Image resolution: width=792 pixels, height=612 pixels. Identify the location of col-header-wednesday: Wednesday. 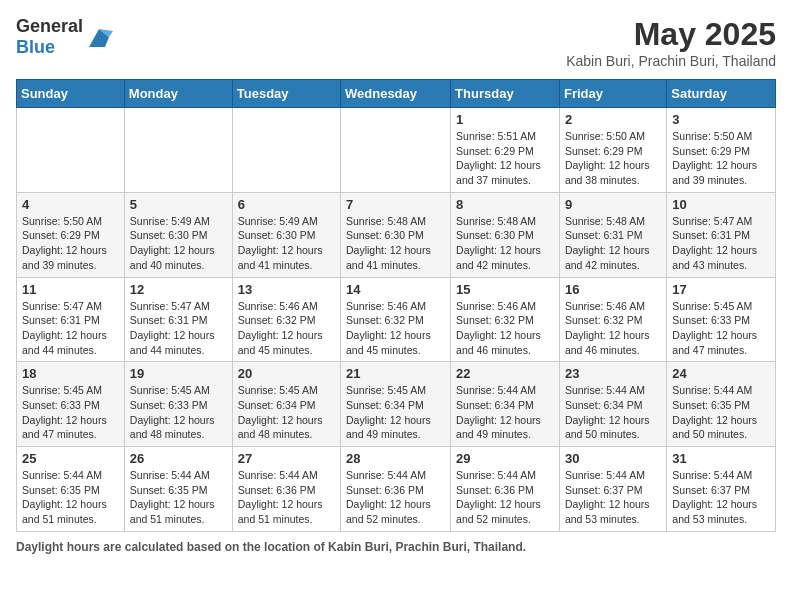
(396, 94).